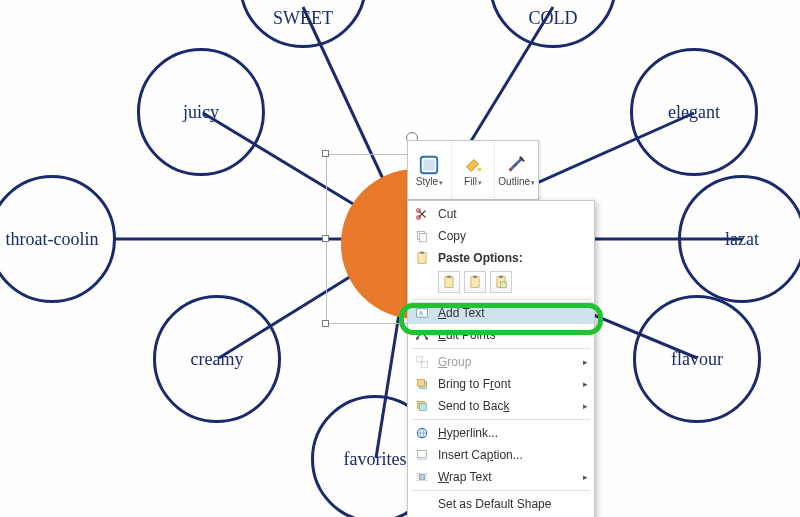 Image resolution: width=800 pixels, height=517 pixels. I want to click on resize-handle-nw, so click(326, 154).